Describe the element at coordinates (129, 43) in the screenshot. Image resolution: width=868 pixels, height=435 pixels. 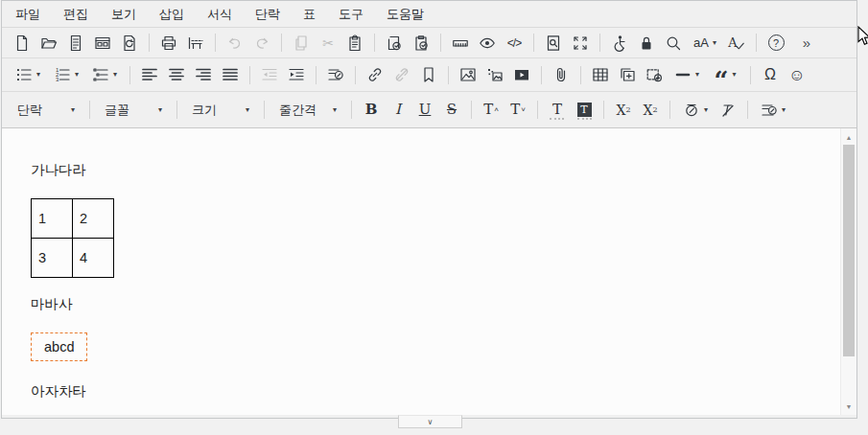
I see `restore-draft-button` at that location.